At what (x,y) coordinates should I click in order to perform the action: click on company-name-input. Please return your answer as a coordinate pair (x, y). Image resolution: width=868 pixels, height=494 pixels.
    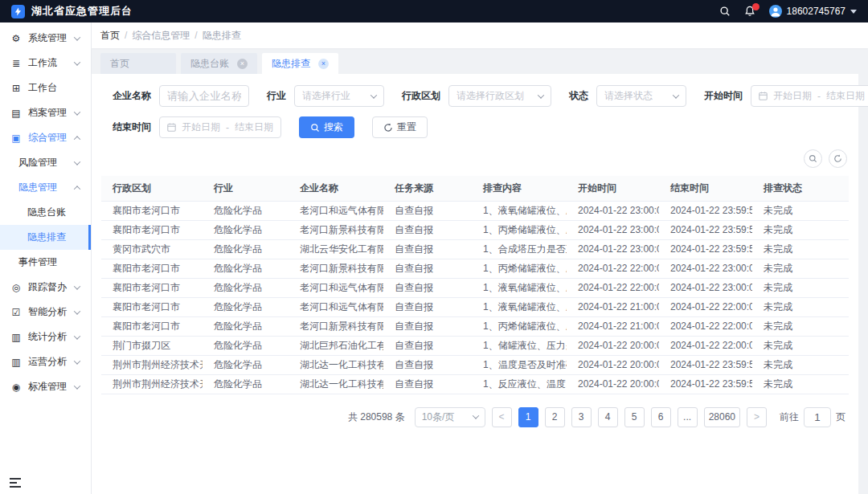
    Looking at the image, I should click on (204, 96).